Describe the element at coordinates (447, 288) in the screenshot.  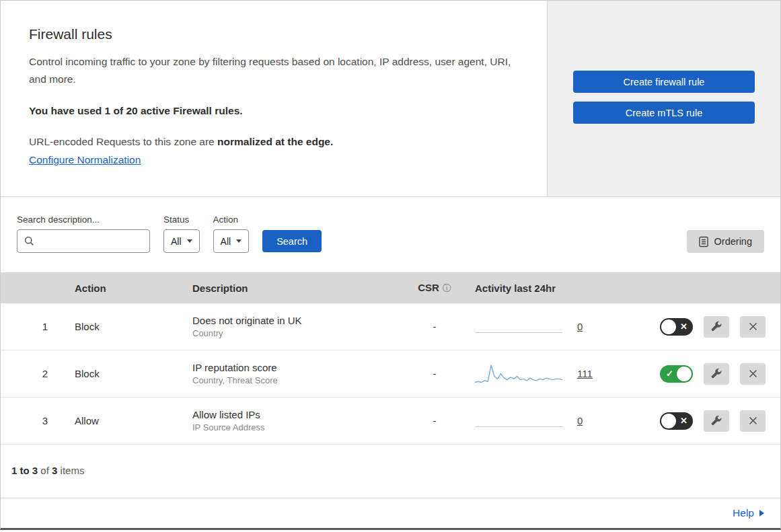
I see `info-icon: ⓘ` at that location.